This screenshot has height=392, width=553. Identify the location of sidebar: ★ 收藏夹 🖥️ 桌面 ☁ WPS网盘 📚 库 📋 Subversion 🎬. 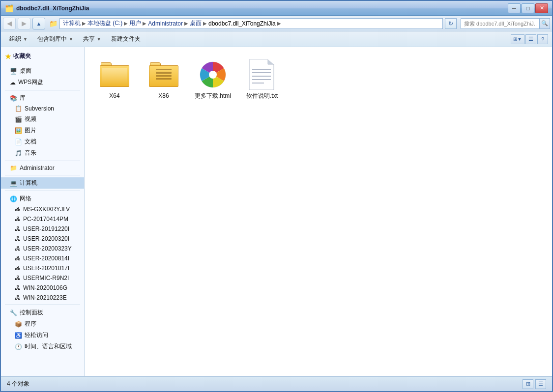
(43, 212).